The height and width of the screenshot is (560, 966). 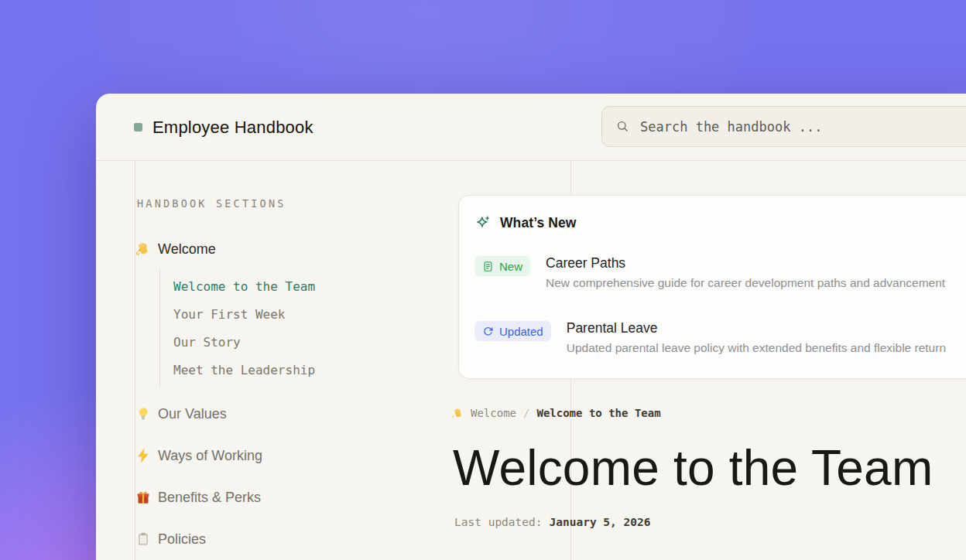 What do you see at coordinates (498, 522) in the screenshot?
I see `last-updated-label: Last updated:` at bounding box center [498, 522].